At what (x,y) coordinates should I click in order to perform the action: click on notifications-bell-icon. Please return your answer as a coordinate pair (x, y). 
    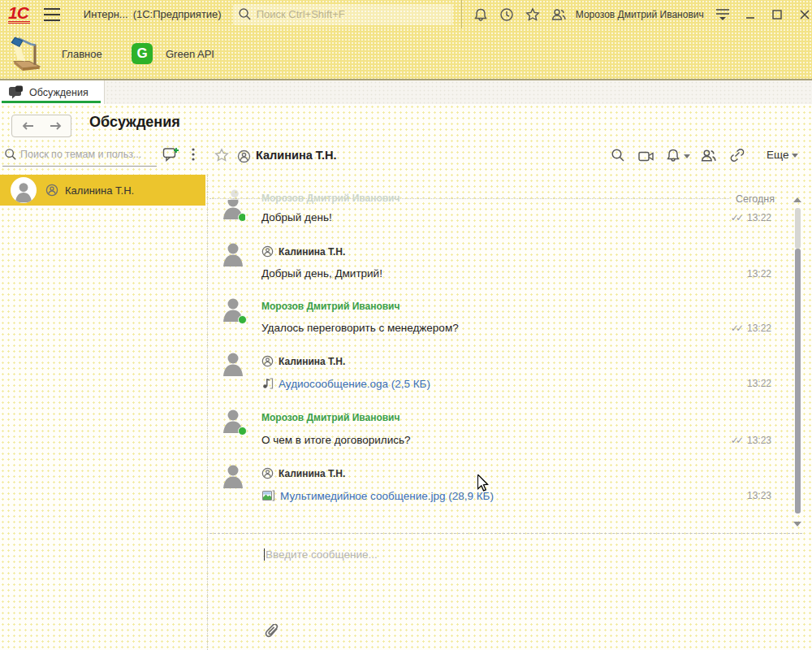
    Looking at the image, I should click on (481, 15).